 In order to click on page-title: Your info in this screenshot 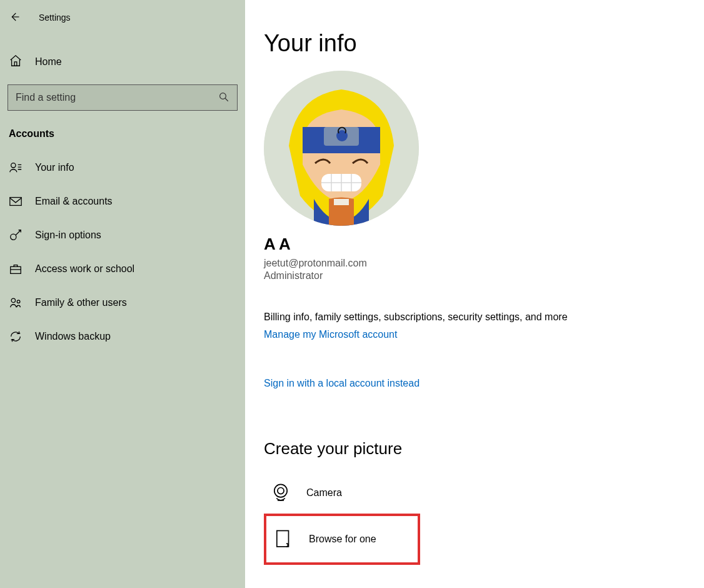, I will do `click(475, 44)`.